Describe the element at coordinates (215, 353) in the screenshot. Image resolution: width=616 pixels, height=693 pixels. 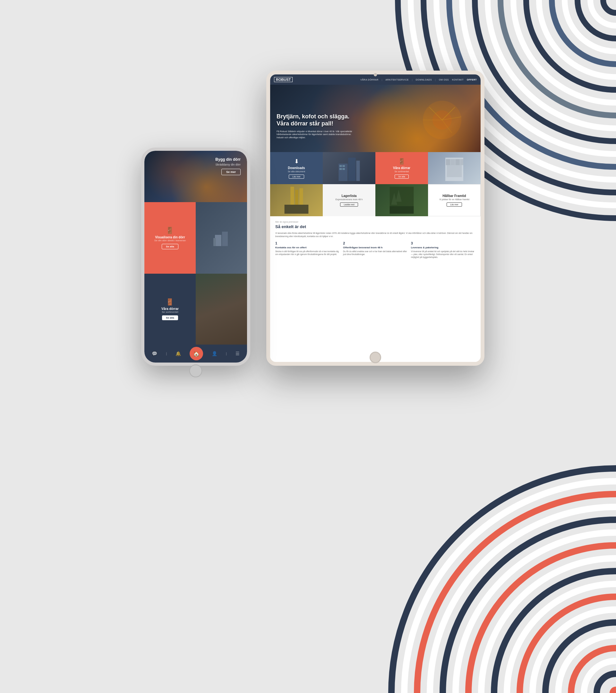
I see `phone-nav-user-icon: 👤` at that location.